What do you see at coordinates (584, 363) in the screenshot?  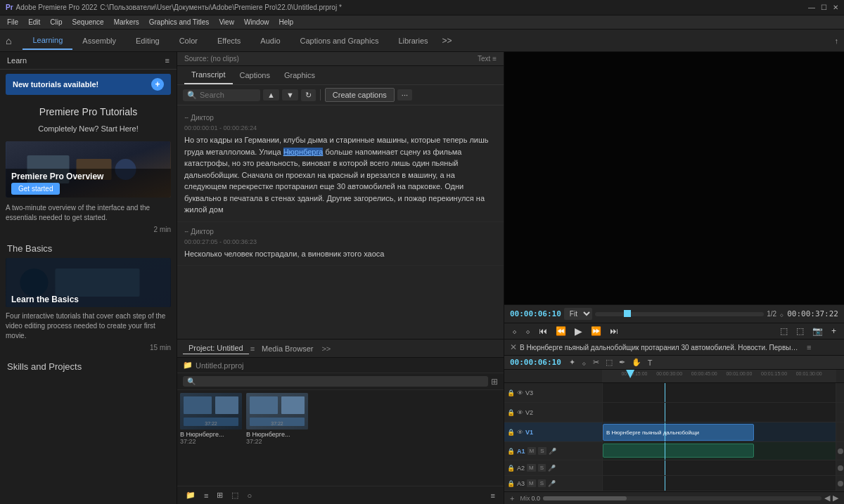 I see `ripple-tool: ⬦` at bounding box center [584, 363].